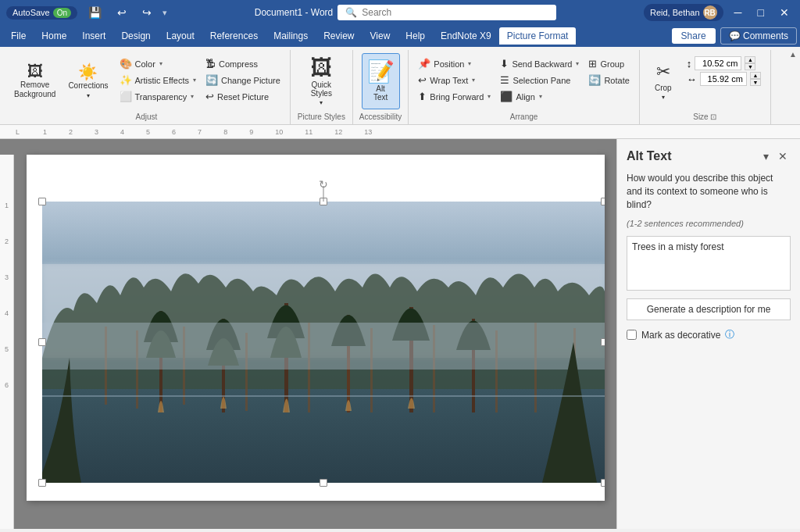 The image size is (800, 532). I want to click on menu-file: File, so click(19, 36).